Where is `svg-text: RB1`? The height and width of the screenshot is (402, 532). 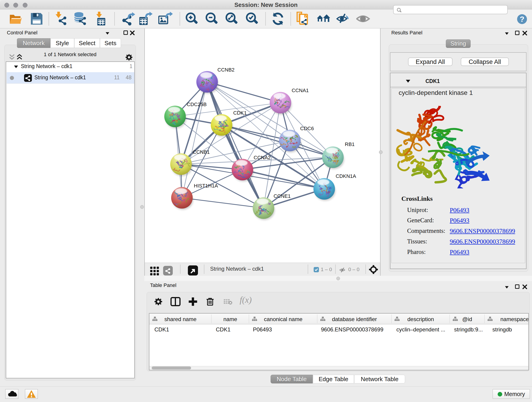
svg-text: RB1 is located at coordinates (350, 144).